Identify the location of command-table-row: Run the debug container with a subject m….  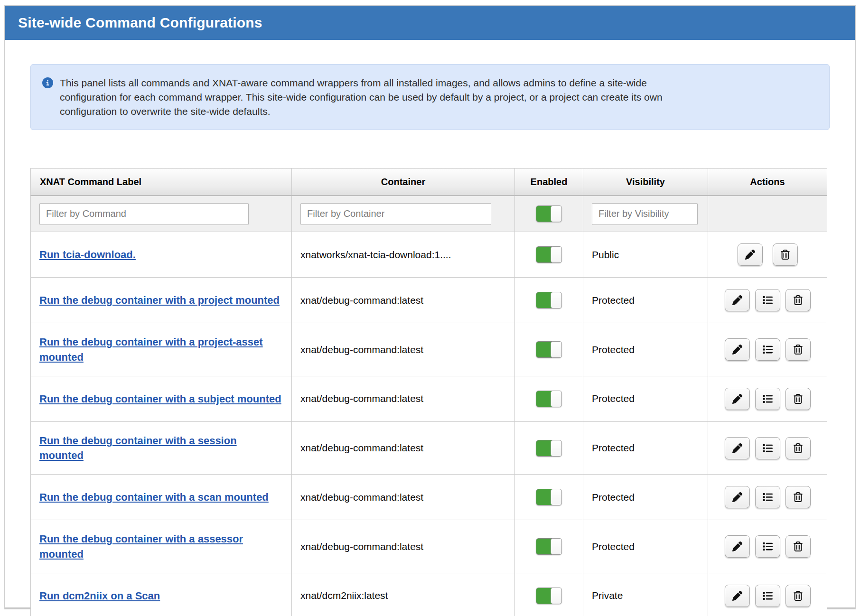
(429, 399).